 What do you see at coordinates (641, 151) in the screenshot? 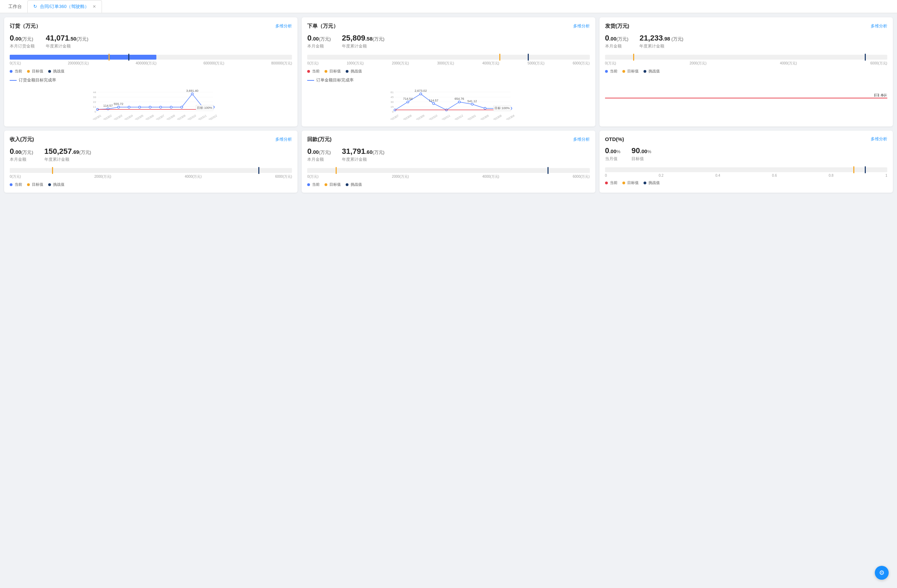
I see `metric-annual-value: 90.00%` at bounding box center [641, 151].